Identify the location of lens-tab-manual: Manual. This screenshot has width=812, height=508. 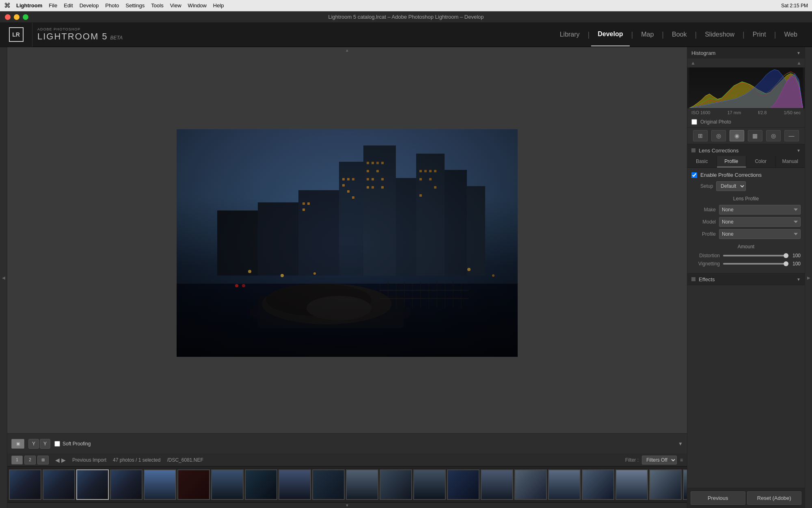
(790, 162).